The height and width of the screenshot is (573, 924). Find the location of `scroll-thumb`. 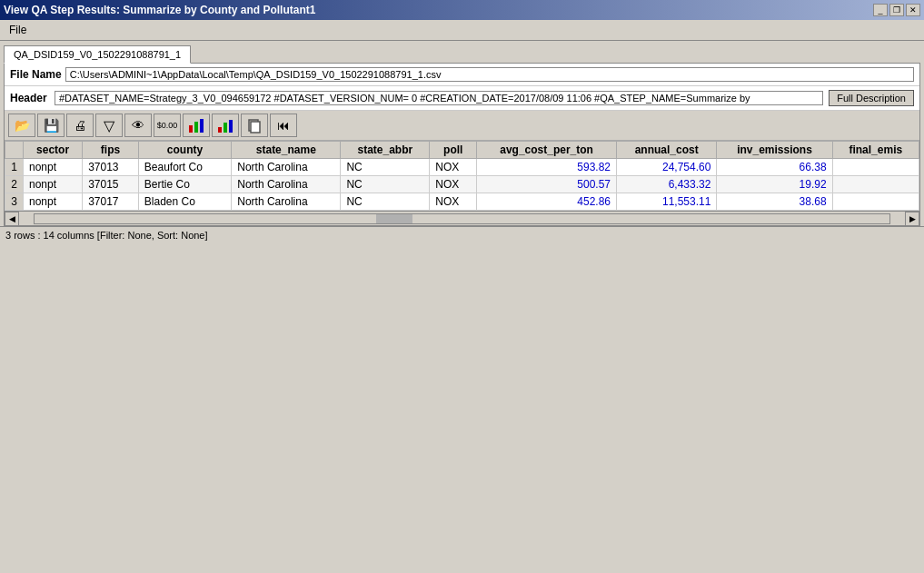

scroll-thumb is located at coordinates (394, 219).